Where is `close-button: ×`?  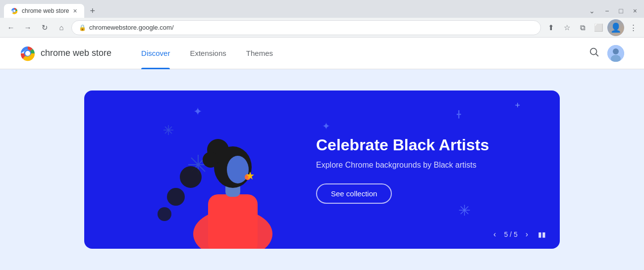
close-button: × is located at coordinates (635, 11).